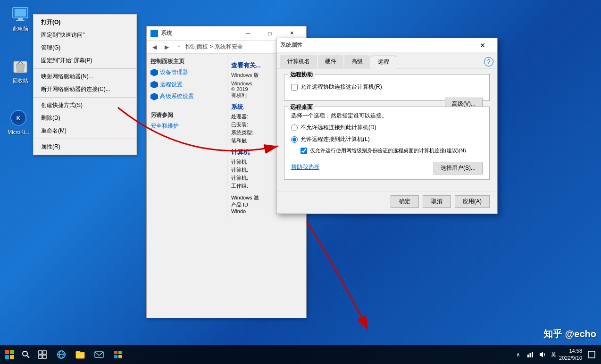 The width and height of the screenshot is (601, 364). Describe the element at coordinates (489, 61) in the screenshot. I see `dialog-help-area: ?` at that location.